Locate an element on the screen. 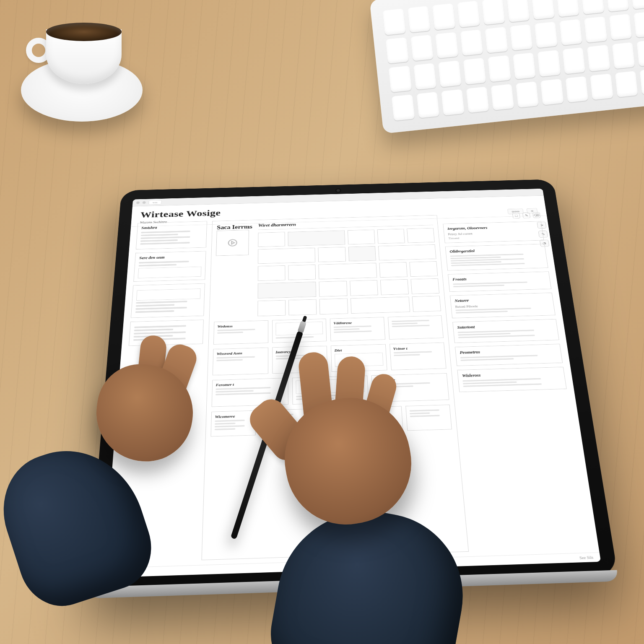  note-subtitle: Prtrey Ad corren is located at coordinates (473, 234).